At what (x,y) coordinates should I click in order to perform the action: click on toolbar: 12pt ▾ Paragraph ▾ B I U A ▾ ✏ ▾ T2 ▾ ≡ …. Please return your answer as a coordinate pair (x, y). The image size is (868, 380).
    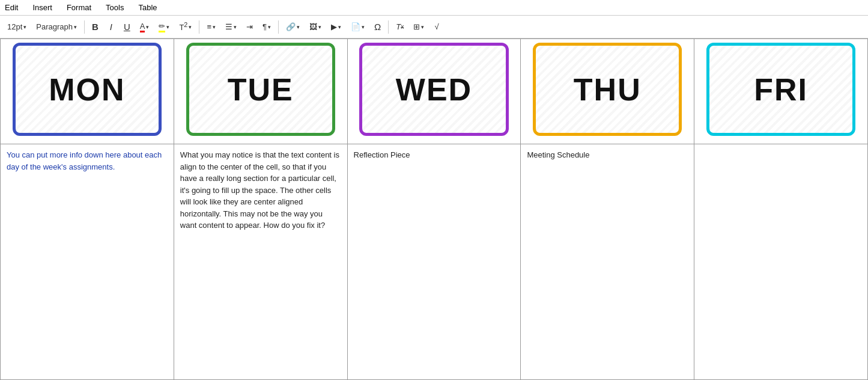
    Looking at the image, I should click on (434, 27).